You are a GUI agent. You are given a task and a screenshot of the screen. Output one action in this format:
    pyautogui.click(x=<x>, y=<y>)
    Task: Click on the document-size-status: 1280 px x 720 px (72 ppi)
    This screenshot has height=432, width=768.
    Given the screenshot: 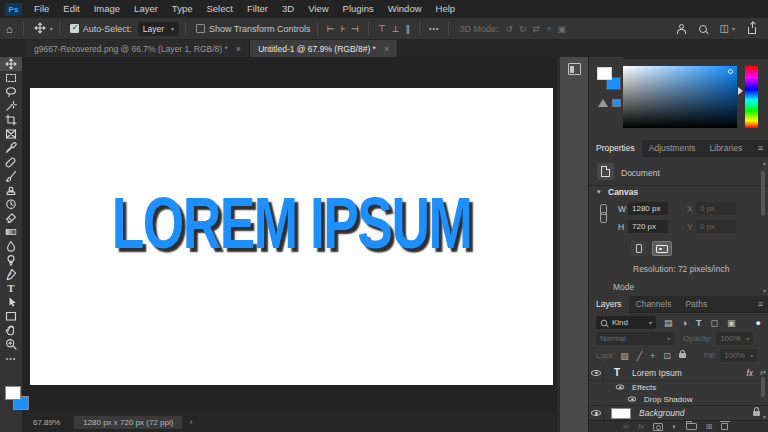 What is the action you would take?
    pyautogui.click(x=128, y=422)
    